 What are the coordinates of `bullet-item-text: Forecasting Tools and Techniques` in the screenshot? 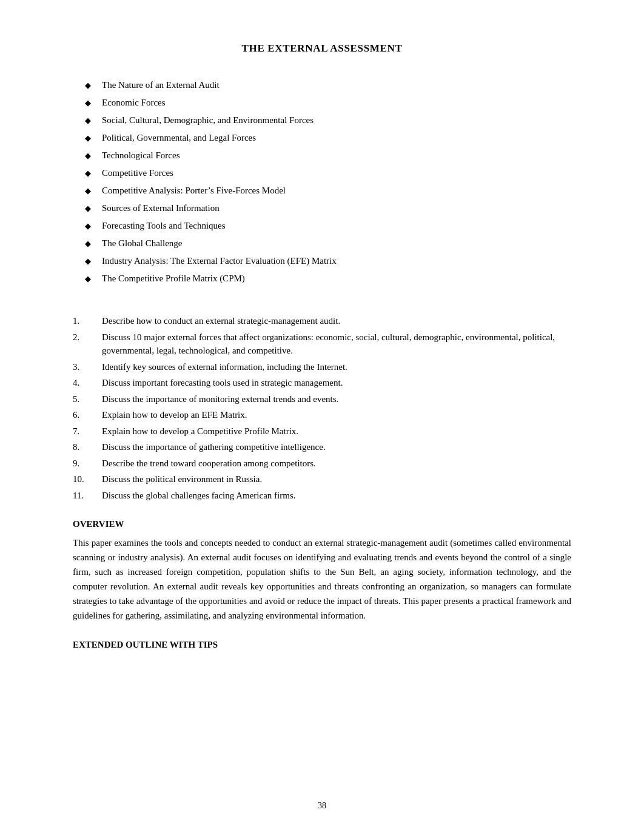 It's located at (164, 226).